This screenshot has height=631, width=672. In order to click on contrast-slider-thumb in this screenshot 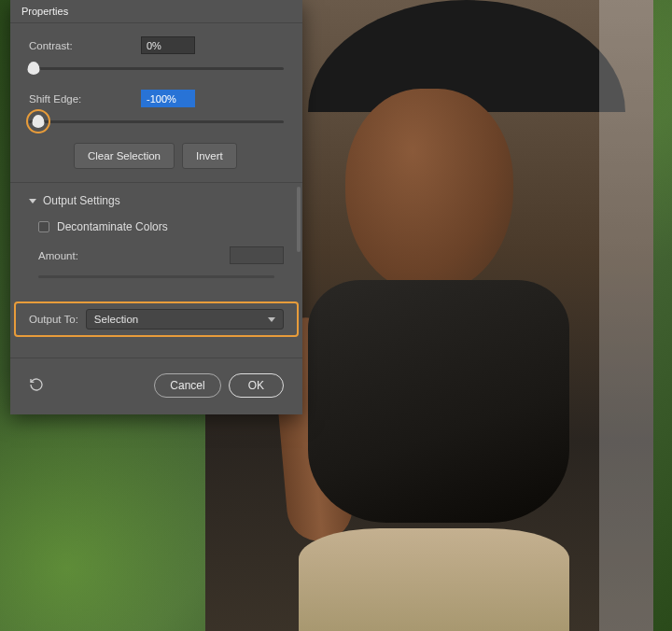, I will do `click(34, 68)`.